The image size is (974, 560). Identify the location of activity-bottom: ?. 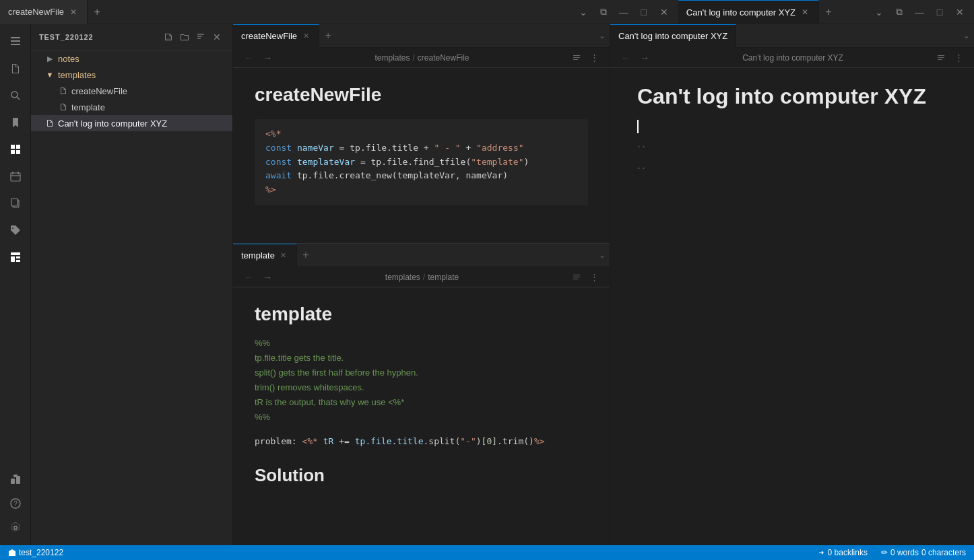
(15, 503).